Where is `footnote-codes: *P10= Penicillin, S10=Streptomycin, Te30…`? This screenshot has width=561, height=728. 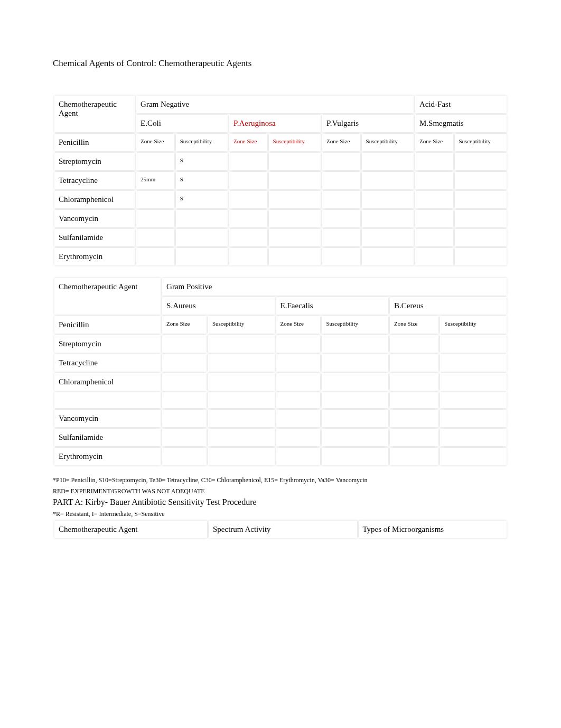 footnote-codes: *P10= Penicillin, S10=Streptomycin, Te30… is located at coordinates (280, 480).